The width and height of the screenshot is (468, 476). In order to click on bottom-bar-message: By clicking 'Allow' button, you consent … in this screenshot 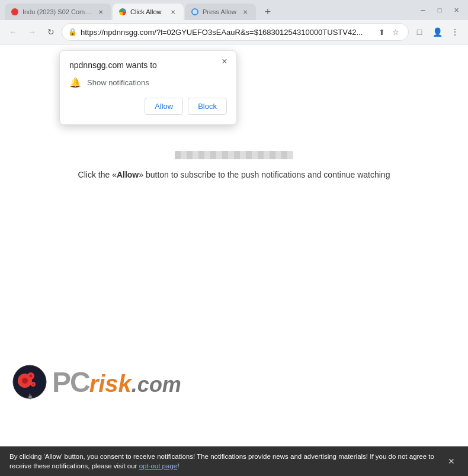, I will do `click(222, 461)`.